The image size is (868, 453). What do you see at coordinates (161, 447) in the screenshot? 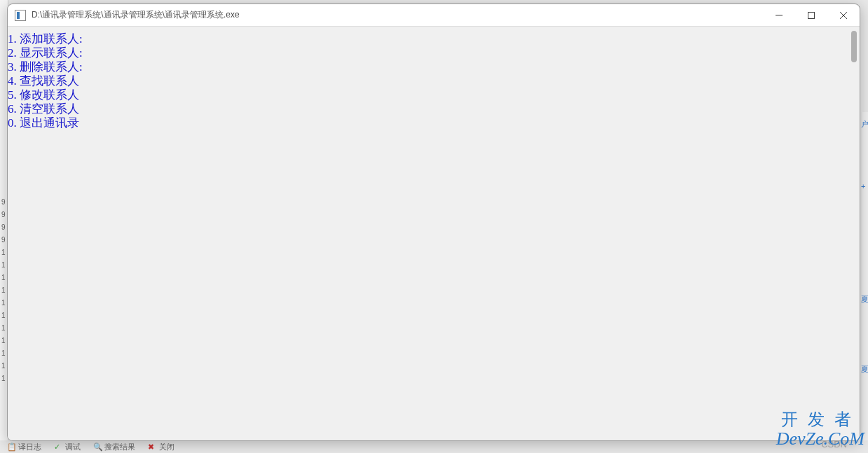
I see `status-item-close: ✖ 关闭` at bounding box center [161, 447].